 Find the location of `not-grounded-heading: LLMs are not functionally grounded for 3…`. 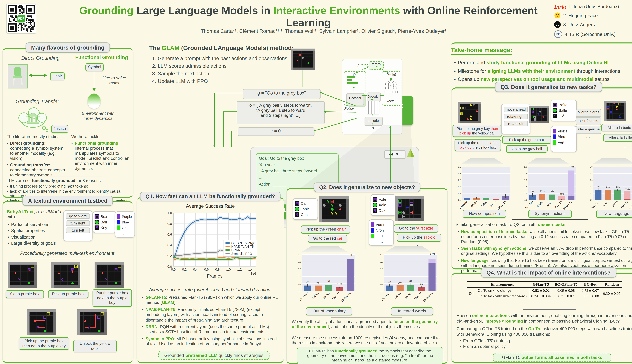

not-grounded-heading: LLMs are not functionally grounded for 3… is located at coordinates (68, 181).